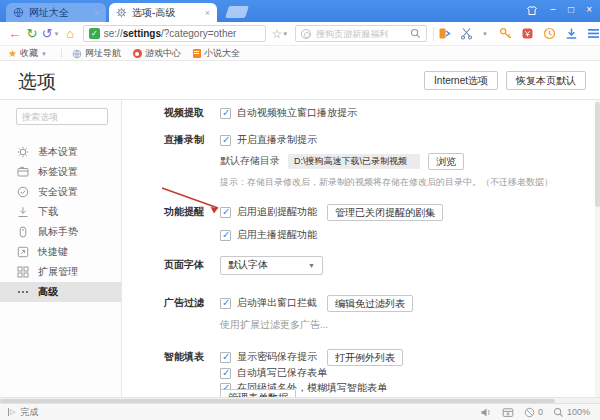 This screenshot has height=420, width=600. What do you see at coordinates (96, 54) in the screenshot?
I see `bookmark-item-nav: 网址导航` at bounding box center [96, 54].